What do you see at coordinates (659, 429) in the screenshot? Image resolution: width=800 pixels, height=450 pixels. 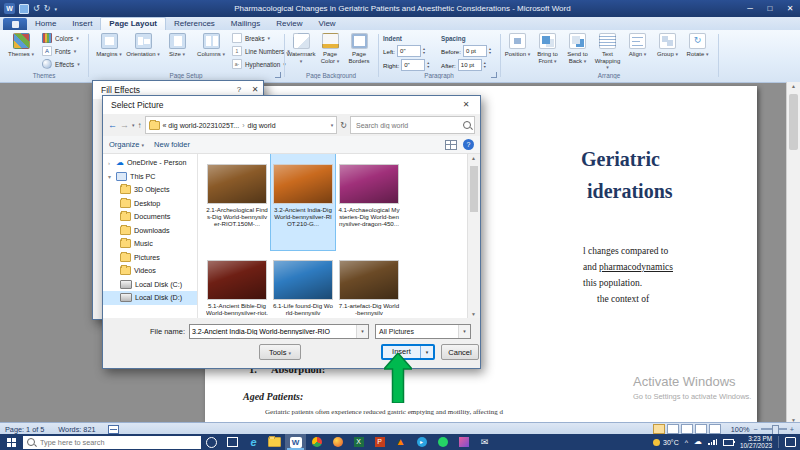 I see `view-print-layout-icon` at bounding box center [659, 429].